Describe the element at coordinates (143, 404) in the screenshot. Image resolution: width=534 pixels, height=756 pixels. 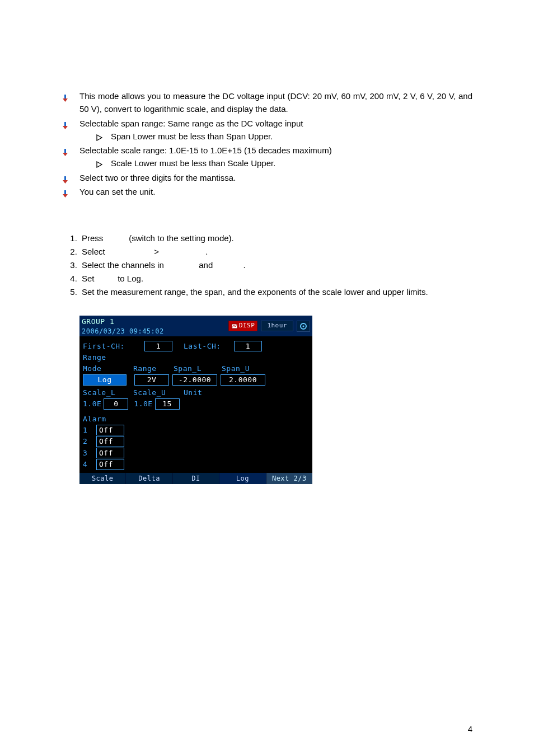
I see `scaleu-prefix: 1.0E` at that location.